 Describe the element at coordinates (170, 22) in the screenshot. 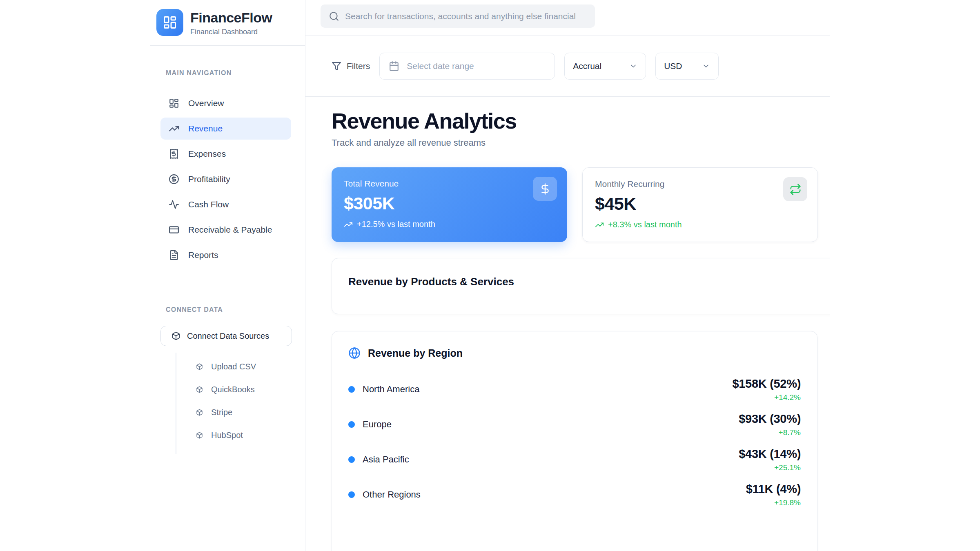

I see `brand-logo-icon` at that location.